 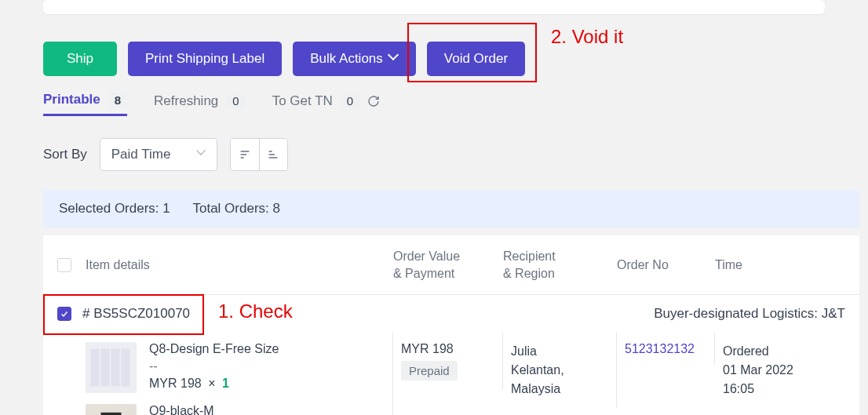 What do you see at coordinates (235, 367) in the screenshot?
I see `line-item: Q8-Design E-Free Size -- MYR 198 × 1` at bounding box center [235, 367].